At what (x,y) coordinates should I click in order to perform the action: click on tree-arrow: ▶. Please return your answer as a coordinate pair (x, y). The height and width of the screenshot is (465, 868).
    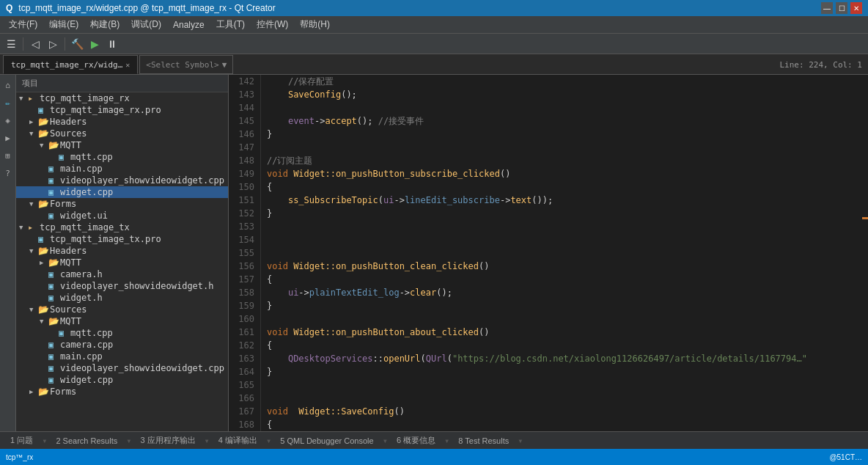
    Looking at the image, I should click on (44, 263).